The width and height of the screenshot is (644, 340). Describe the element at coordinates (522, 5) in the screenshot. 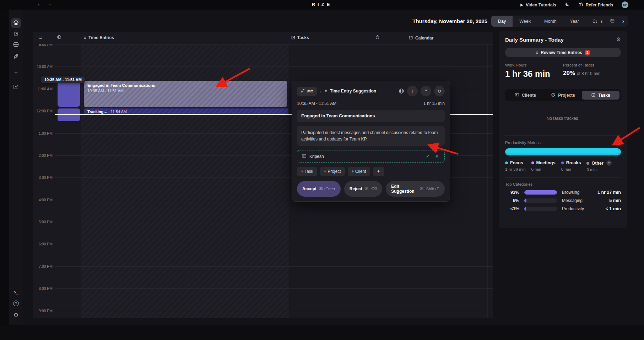

I see `play-icon: ▶` at that location.